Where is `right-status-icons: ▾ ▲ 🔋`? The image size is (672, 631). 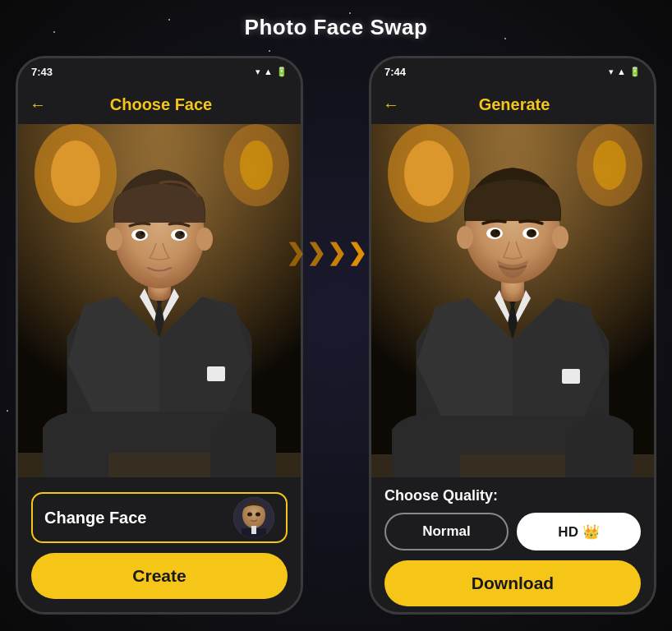
right-status-icons: ▾ ▲ 🔋 is located at coordinates (624, 72).